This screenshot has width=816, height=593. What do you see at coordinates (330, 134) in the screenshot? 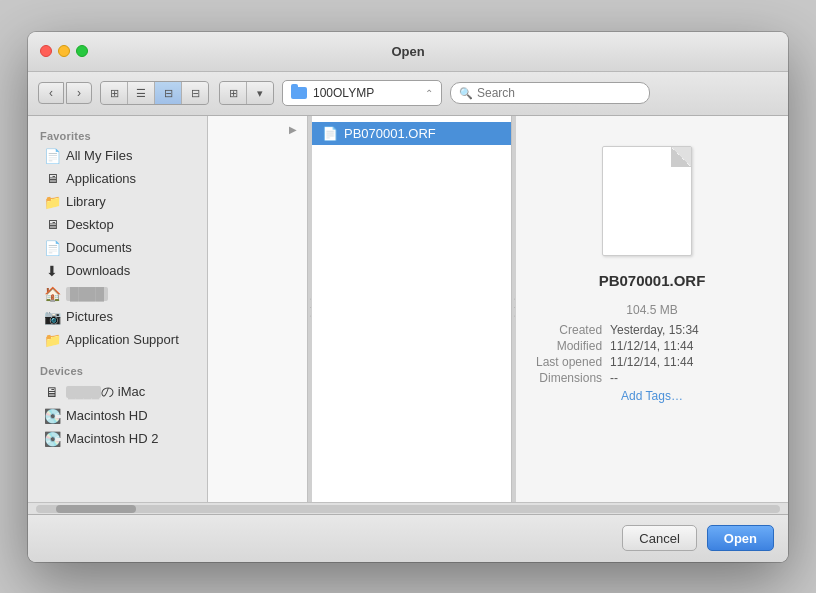
I see `file-icon: 📄` at bounding box center [330, 134].